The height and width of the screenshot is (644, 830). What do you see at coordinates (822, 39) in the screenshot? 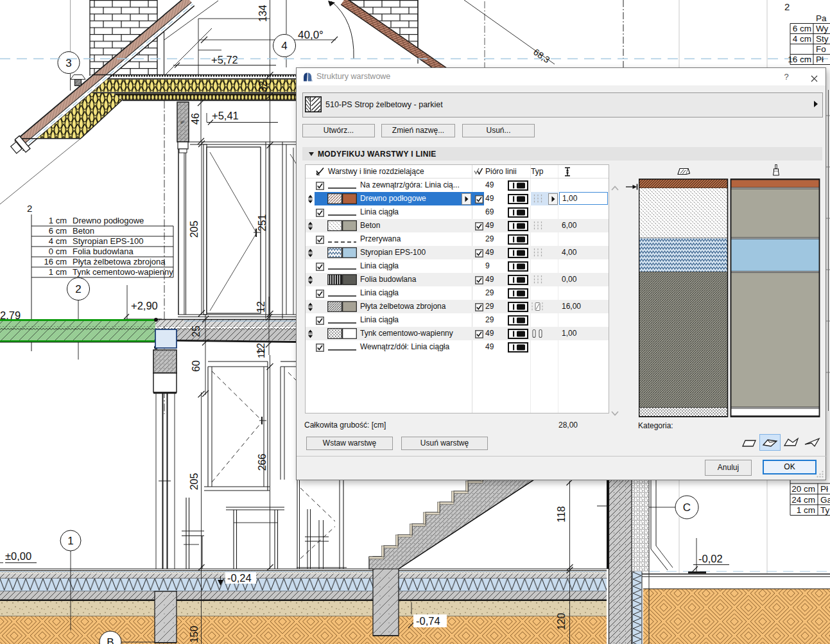
I see `svg-text: Sty` at bounding box center [822, 39].